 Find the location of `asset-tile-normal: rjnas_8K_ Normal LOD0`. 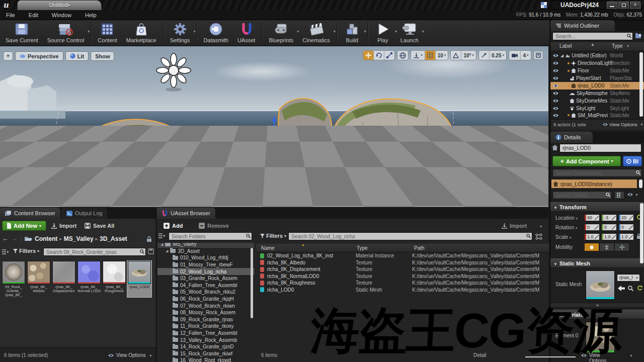

asset-tile-normal: rjnas_8K_ Normal LOD0 is located at coordinates (89, 279).